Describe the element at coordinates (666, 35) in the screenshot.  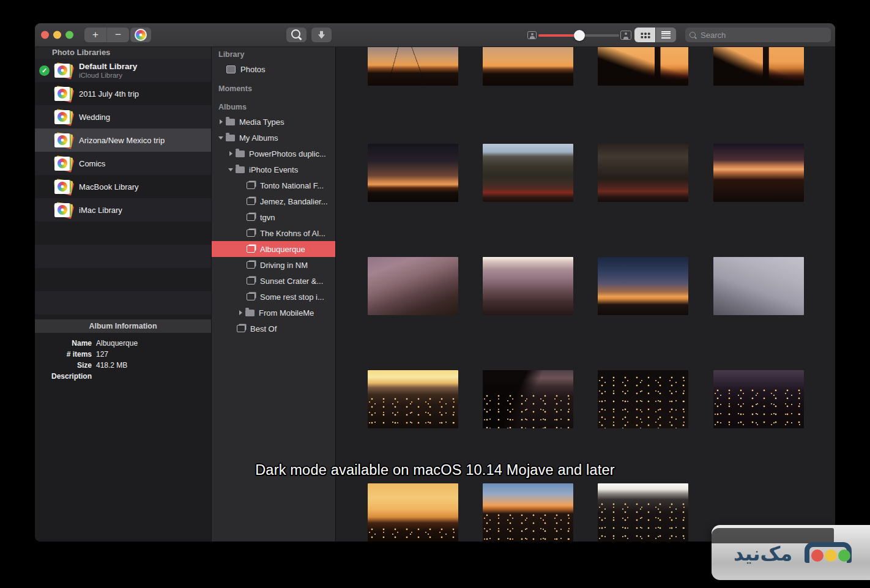
I see `list-view-button` at that location.